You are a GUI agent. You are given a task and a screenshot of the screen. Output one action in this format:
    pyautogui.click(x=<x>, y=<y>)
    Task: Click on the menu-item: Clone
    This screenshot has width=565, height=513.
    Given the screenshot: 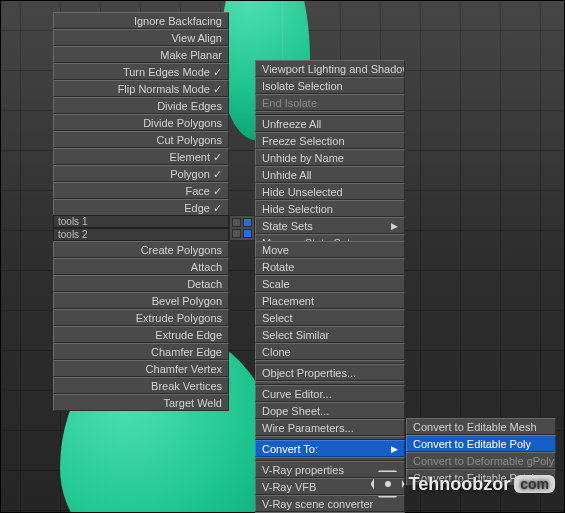 What is the action you would take?
    pyautogui.click(x=330, y=352)
    